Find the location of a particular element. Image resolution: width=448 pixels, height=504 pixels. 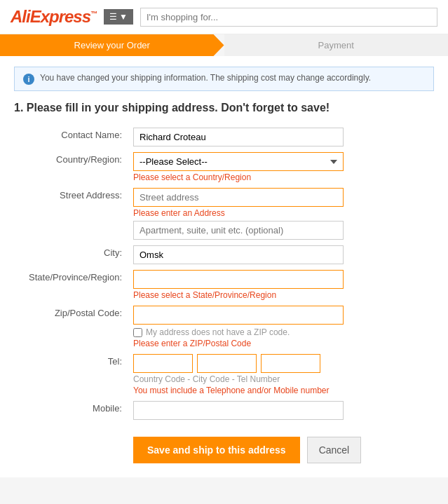

info-text: You have changed your shipping informati… is located at coordinates (205, 78).